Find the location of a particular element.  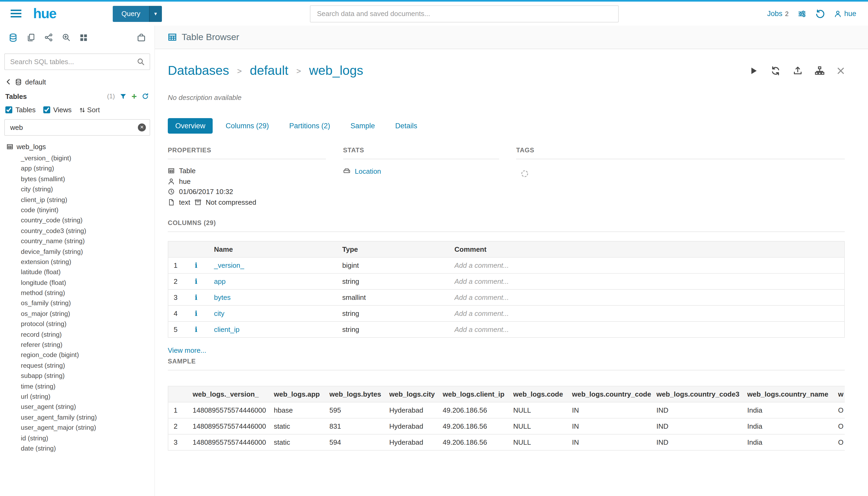

tables-checkbox is located at coordinates (9, 110).